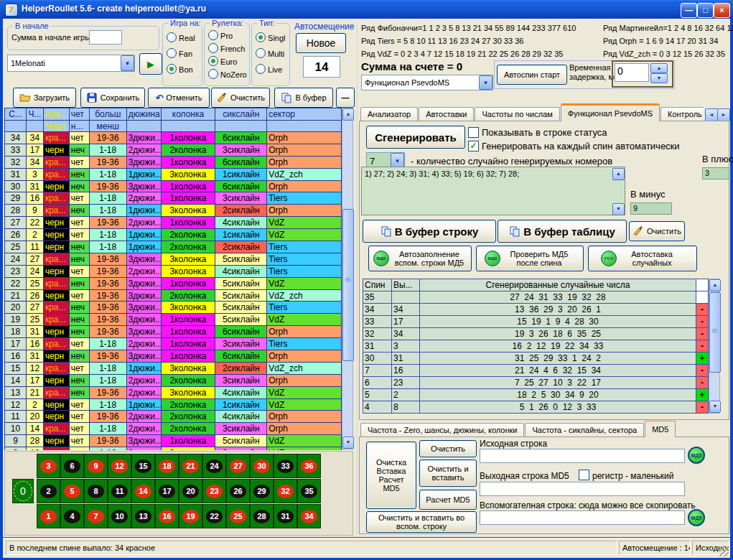 This screenshot has height=560, width=733. What do you see at coordinates (689, 10) in the screenshot?
I see `minimize-button: —` at bounding box center [689, 10].